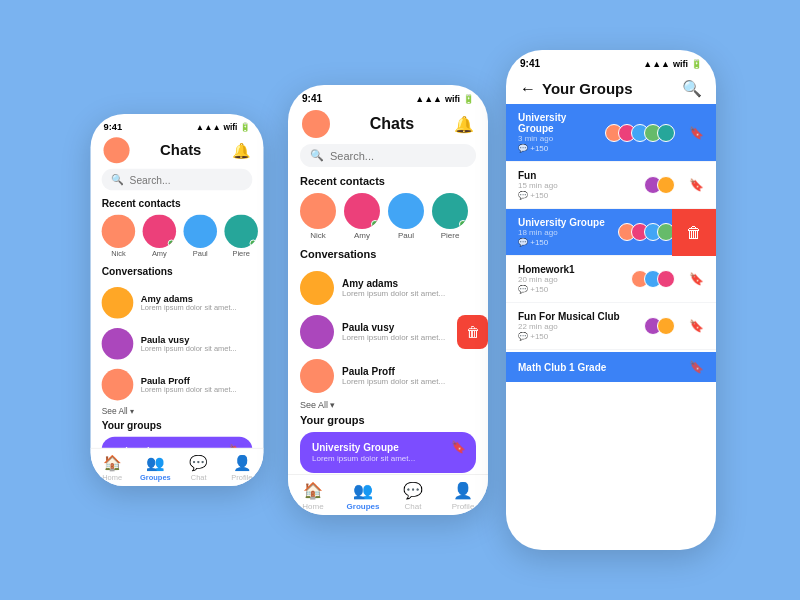 The height and width of the screenshot is (600, 800). Describe the element at coordinates (464, 124) in the screenshot. I see `bell-icon-2: 🔔` at that location.